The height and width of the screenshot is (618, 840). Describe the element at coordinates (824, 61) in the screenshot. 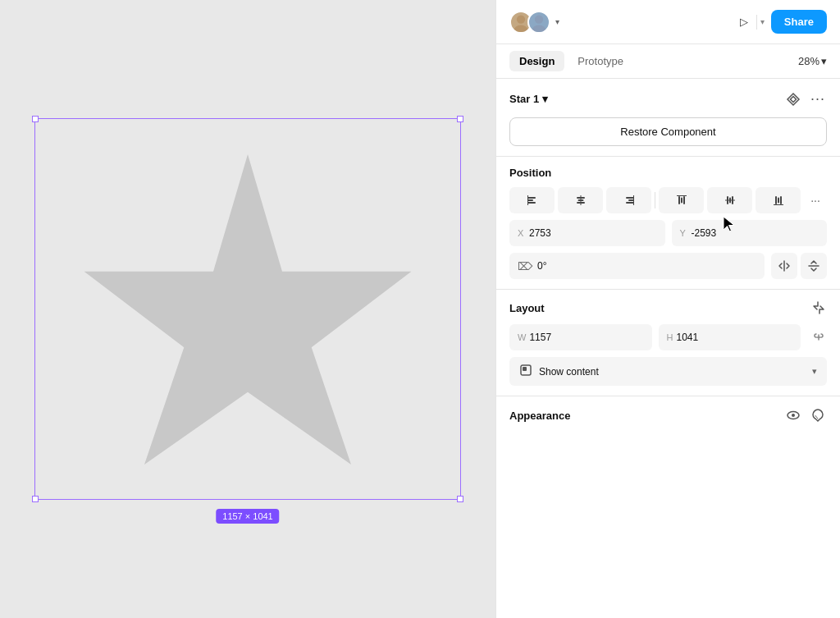

I see `zoom-chevron-icon: ▾` at that location.